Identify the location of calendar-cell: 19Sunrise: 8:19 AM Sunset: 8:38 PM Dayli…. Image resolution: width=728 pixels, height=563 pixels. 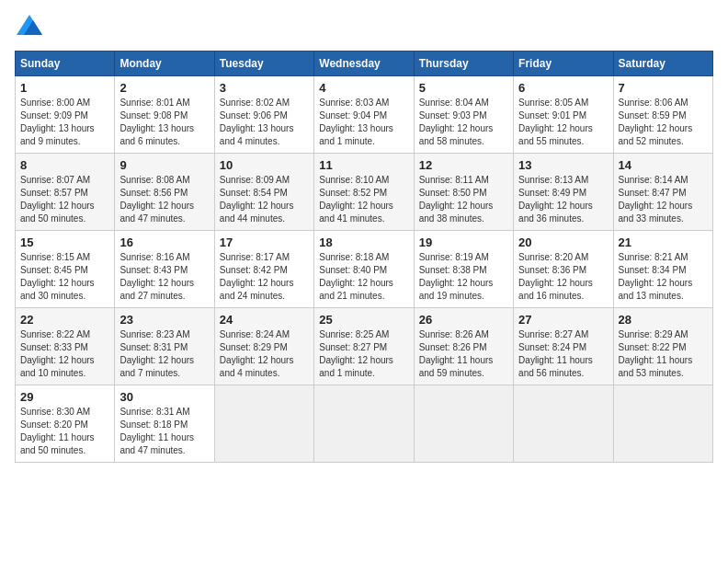
(463, 270).